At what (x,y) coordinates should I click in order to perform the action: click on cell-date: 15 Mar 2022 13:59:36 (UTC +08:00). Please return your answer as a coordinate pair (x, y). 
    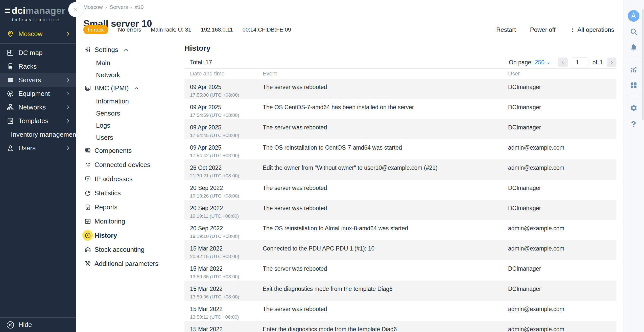
    Looking at the image, I should click on (226, 293).